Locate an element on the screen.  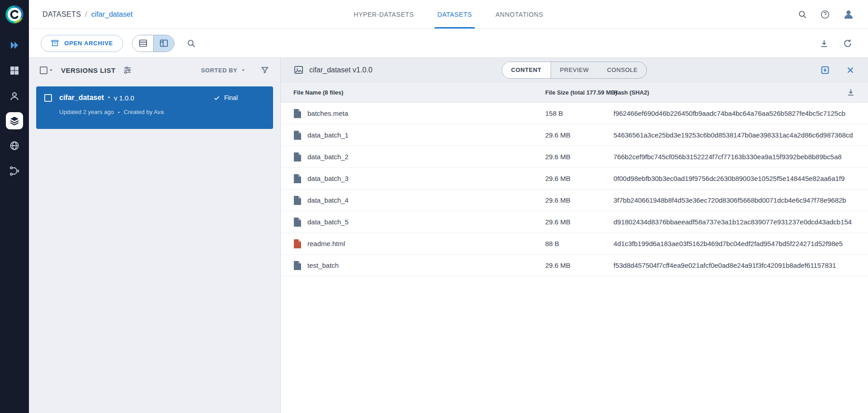
file-hash: 3f7bb240661948b8f4d53e36ec720d8306f5668b… is located at coordinates (730, 200).